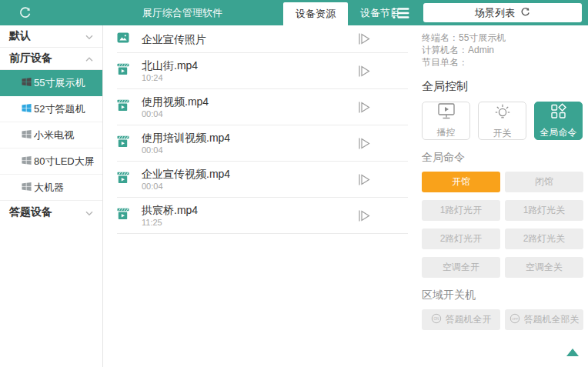 This screenshot has height=367, width=588. Describe the element at coordinates (51, 135) in the screenshot. I see `sidebar-item-xiaomi-tv: 小米电视` at that location.